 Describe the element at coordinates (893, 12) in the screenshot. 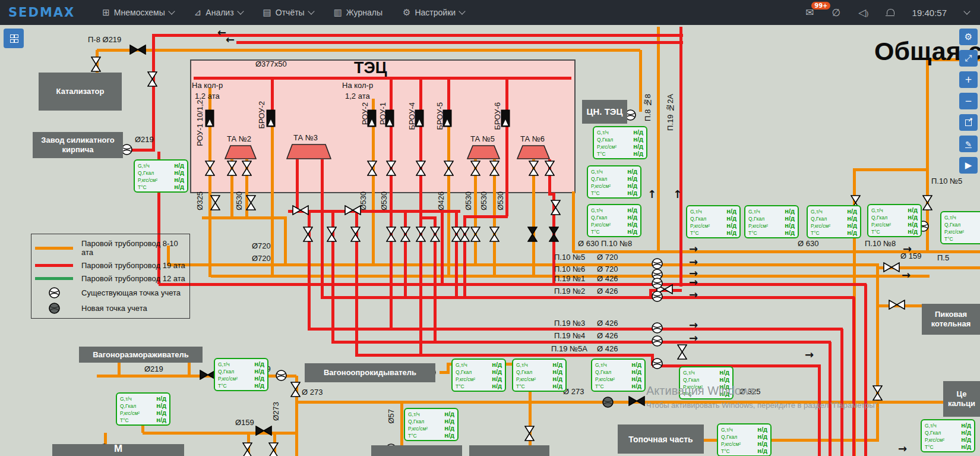

I see `topbar-right-icons: ✉99+ ∅ ◁) 19:40:57` at that location.